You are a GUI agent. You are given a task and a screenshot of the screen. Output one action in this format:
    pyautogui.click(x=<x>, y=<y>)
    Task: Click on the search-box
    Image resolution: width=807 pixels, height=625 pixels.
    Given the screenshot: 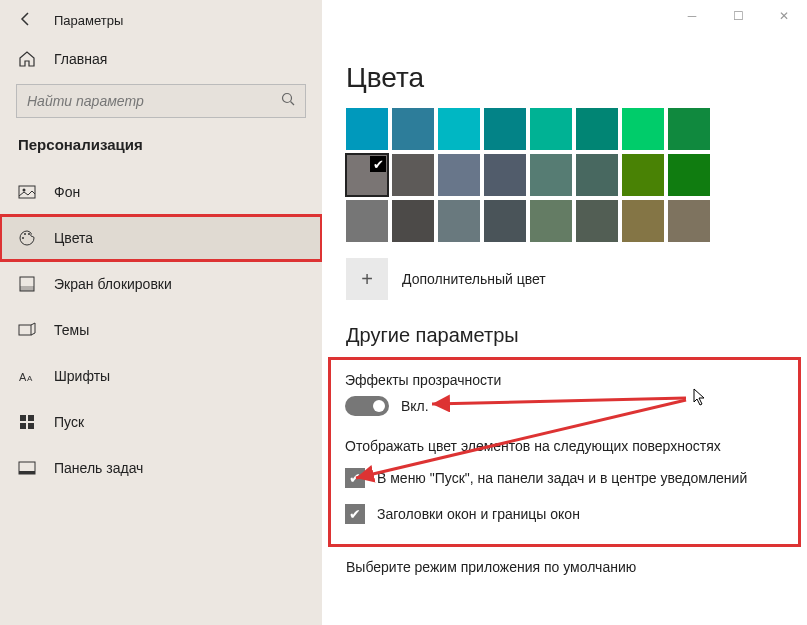 What is the action you would take?
    pyautogui.click(x=161, y=101)
    